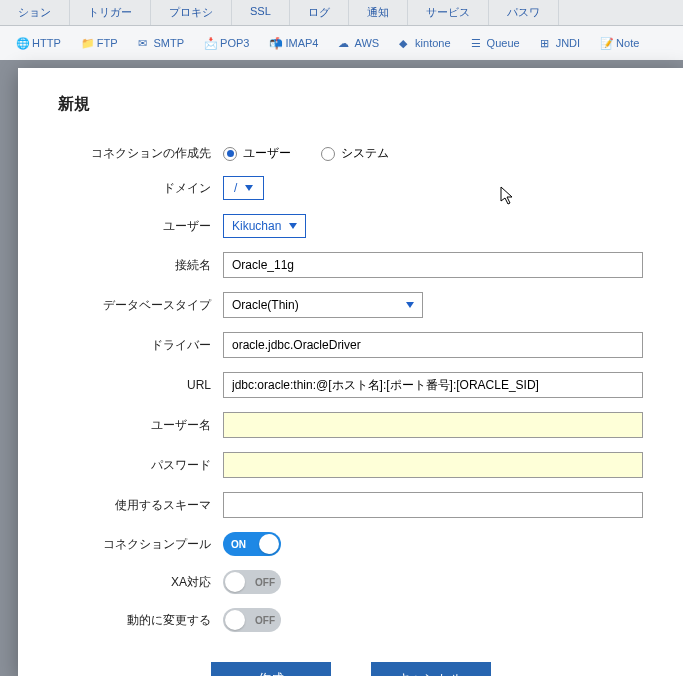 The image size is (683, 676). Describe the element at coordinates (342, 13) in the screenshot. I see `top-tab-bar: ション トリガー プロキシ SSL ログ 通知 サービス パスワ` at that location.